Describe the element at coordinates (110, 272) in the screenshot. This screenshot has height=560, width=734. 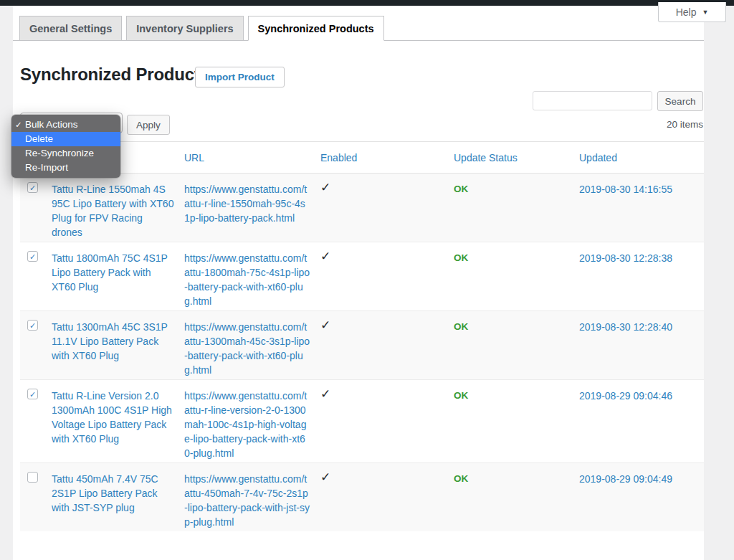
I see `product-name-link: Tattu 1800mAh 75C 4S1P Lipo Battery Pack…` at that location.